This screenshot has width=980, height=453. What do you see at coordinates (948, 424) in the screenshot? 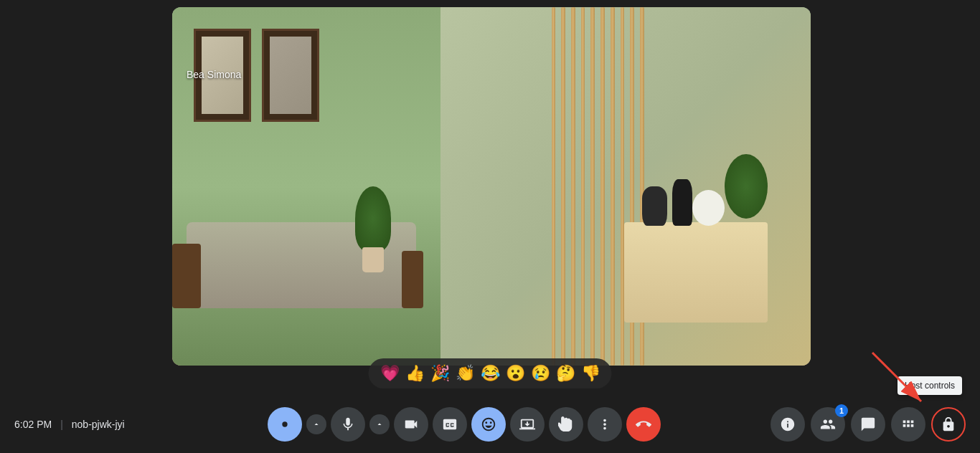
I see `host-controls-wrapper: Host controls` at bounding box center [948, 424].